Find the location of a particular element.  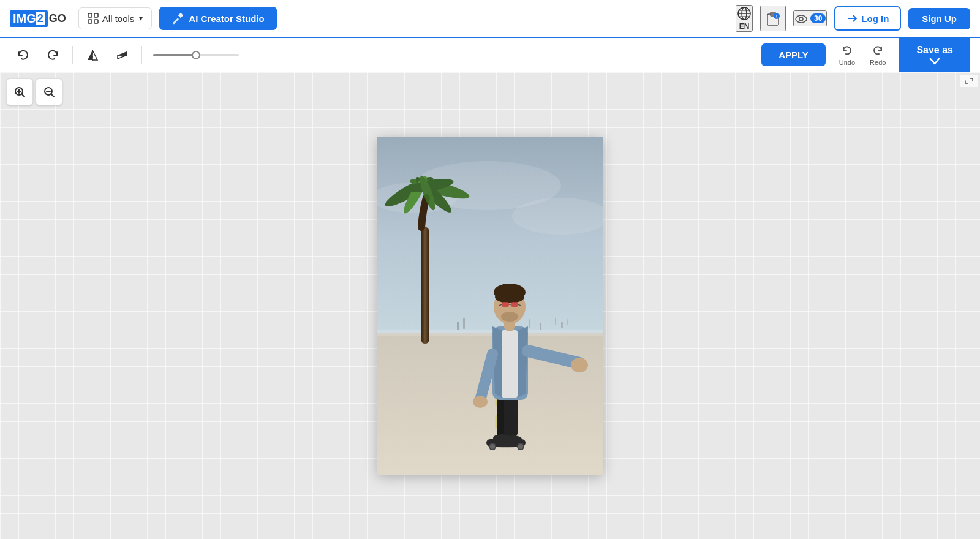

rotate-right-button is located at coordinates (53, 55).